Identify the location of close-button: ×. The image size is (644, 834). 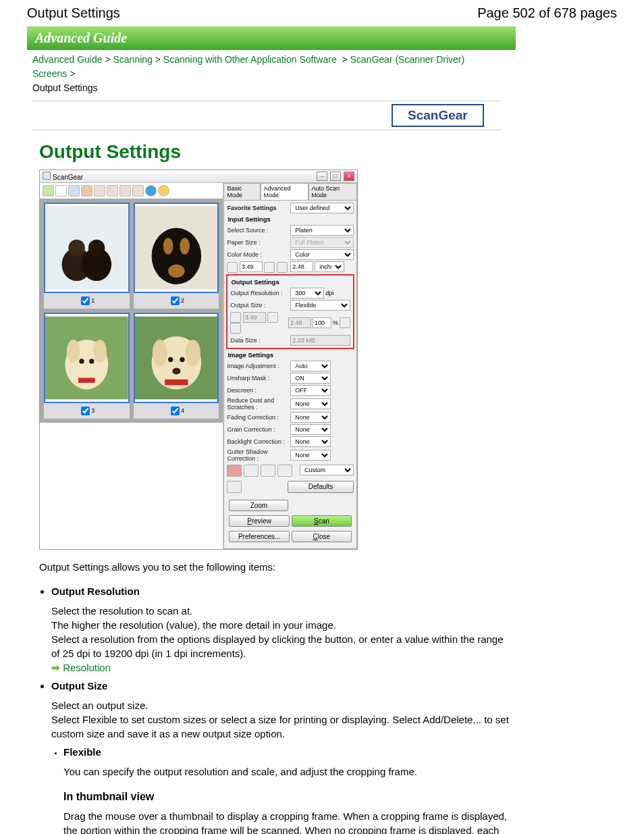
(349, 176).